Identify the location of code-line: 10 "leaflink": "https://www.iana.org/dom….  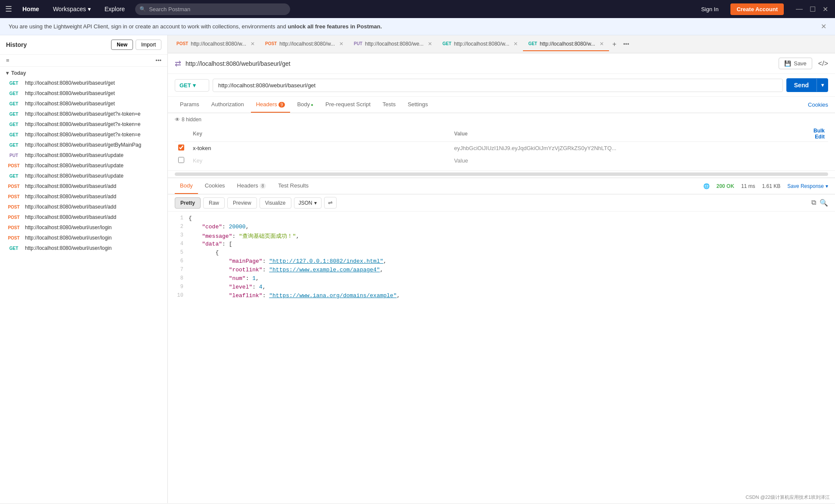
(501, 297).